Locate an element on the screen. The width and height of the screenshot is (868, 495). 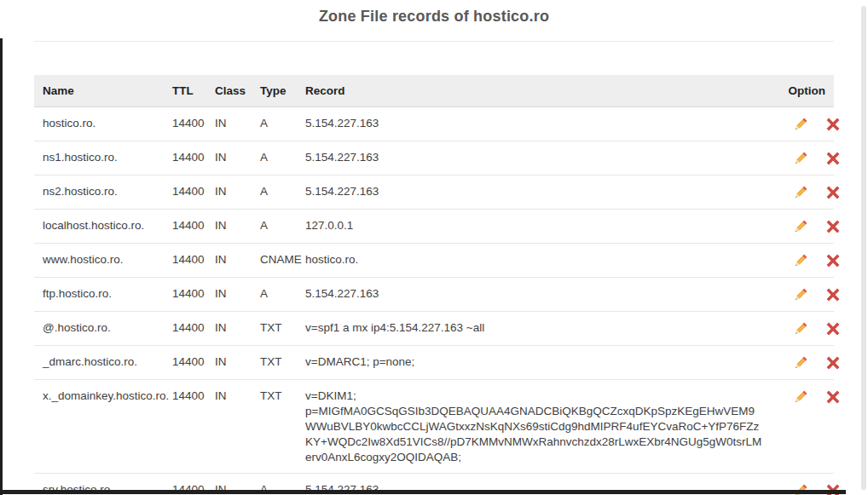
record-name: localhost.hostico.ro. is located at coordinates (99, 227).